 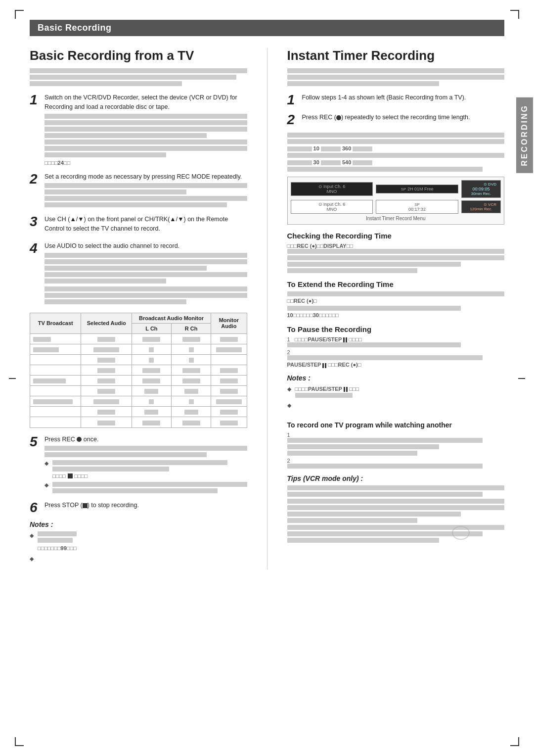 I want to click on step-4-number: 4, so click(x=35, y=248).